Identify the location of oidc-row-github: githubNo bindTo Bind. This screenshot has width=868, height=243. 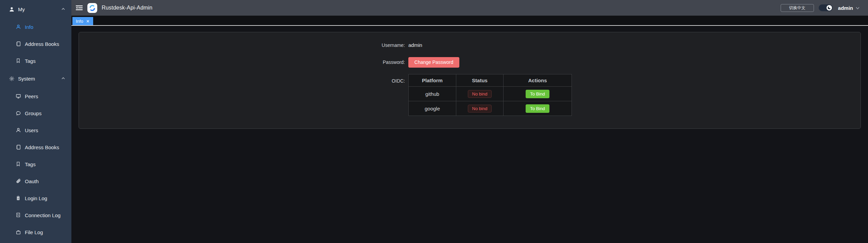
(490, 94).